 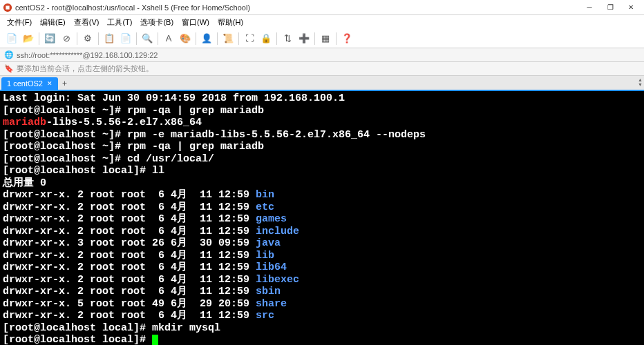 What do you see at coordinates (297, 8) in the screenshot?
I see `titlebar-text: centOS2 - root@localhost:/usr/local - Xs…` at bounding box center [297, 8].